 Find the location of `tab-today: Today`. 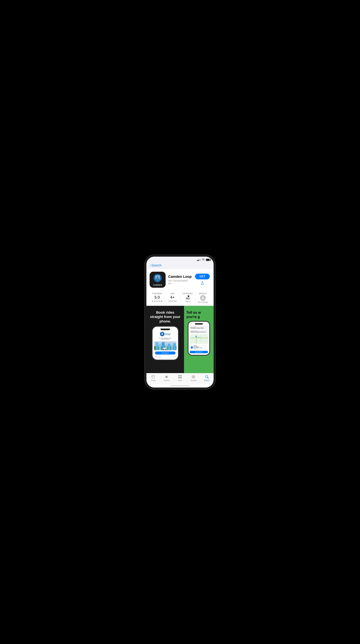

tab-today: Today is located at coordinates (153, 378).